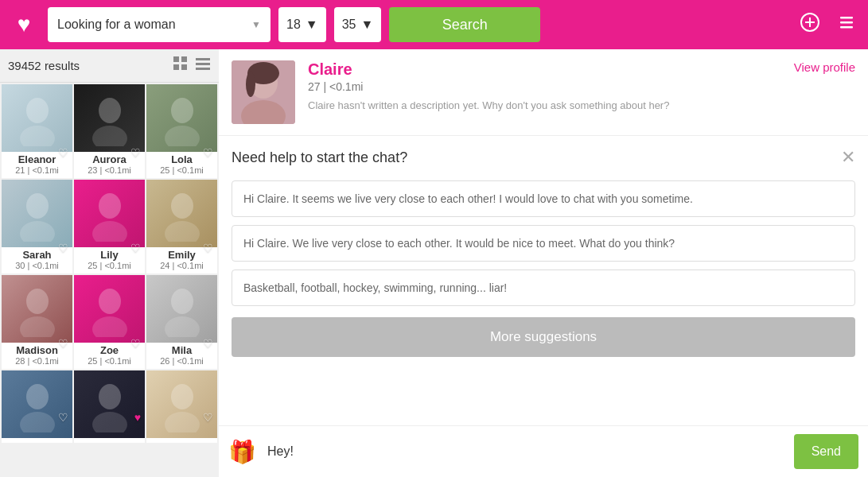  I want to click on active-profile-details: Claire 27 | <0.1mi Claire hasn't written…, so click(544, 86).